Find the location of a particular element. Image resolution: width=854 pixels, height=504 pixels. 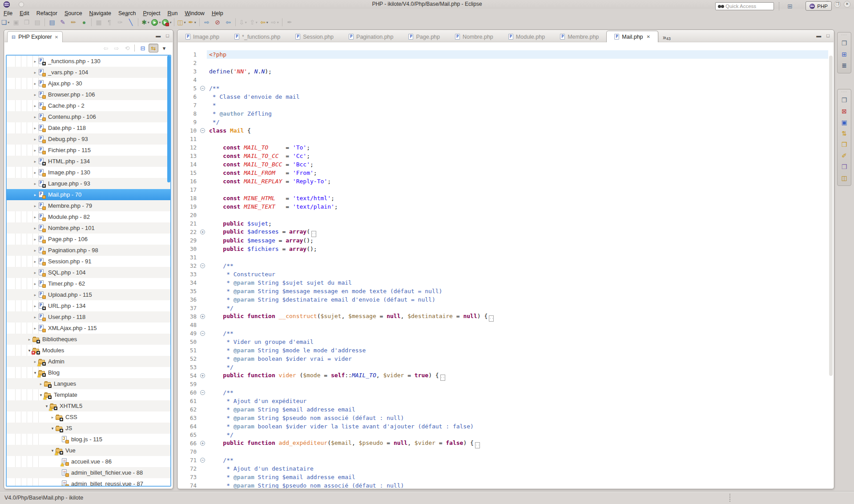

menu-edit: Edit is located at coordinates (24, 13).